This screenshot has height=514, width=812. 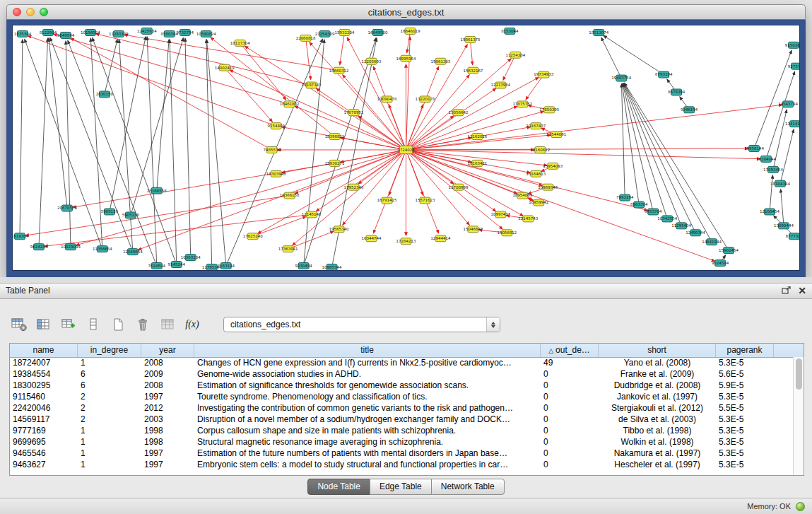 I want to click on network-node: 2630150, so click(x=105, y=95).